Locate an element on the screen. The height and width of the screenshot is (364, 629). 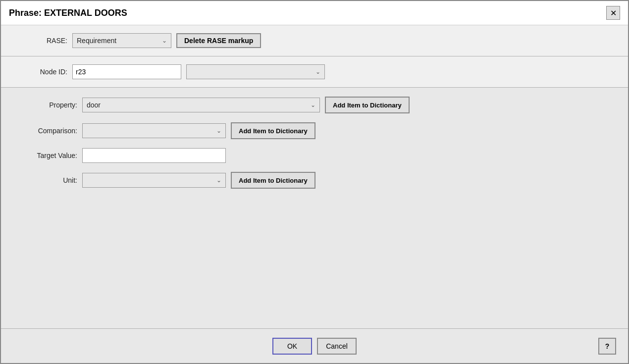
node-chevron-icon: ⌄ is located at coordinates (318, 72).